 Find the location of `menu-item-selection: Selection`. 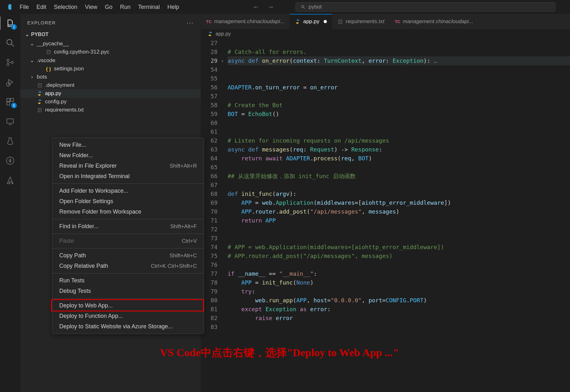

menu-item-selection: Selection is located at coordinates (66, 7).